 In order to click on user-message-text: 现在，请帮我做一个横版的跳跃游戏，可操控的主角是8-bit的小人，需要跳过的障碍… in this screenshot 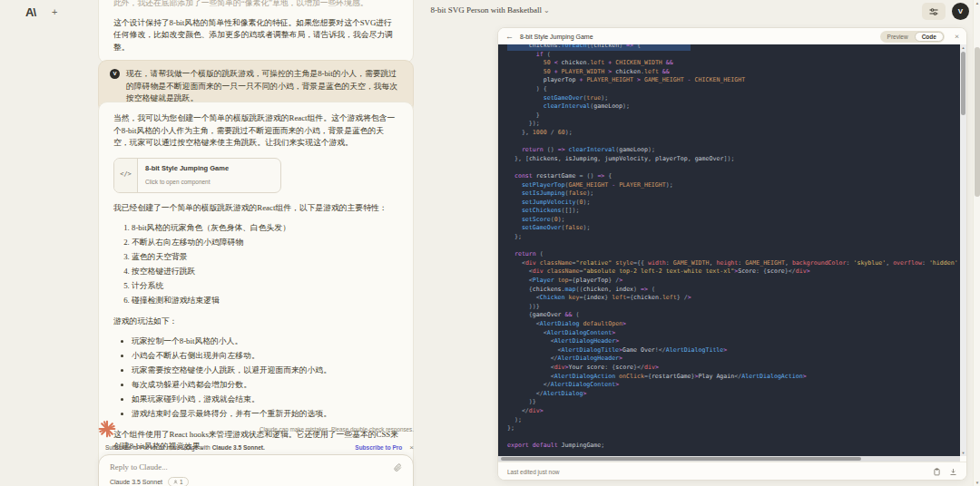, I will do `click(264, 87)`.